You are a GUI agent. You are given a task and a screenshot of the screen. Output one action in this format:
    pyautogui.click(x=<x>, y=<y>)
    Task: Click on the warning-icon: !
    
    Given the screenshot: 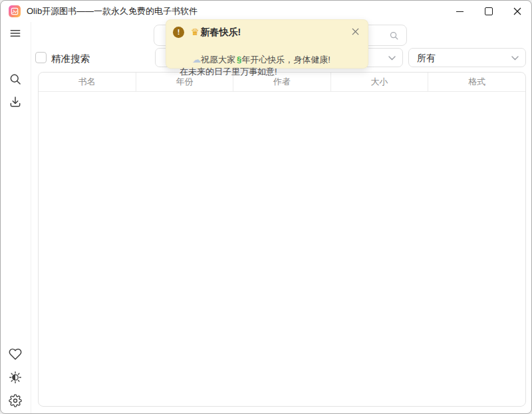 What is the action you would take?
    pyautogui.click(x=178, y=32)
    